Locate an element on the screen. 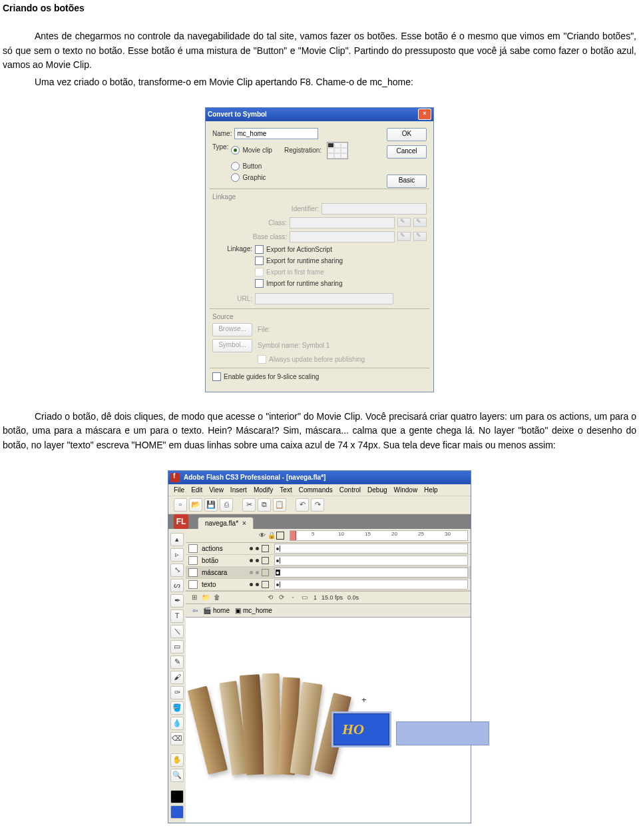 Image resolution: width=639 pixels, height=840 pixels. class-label: Class: is located at coordinates (267, 222).